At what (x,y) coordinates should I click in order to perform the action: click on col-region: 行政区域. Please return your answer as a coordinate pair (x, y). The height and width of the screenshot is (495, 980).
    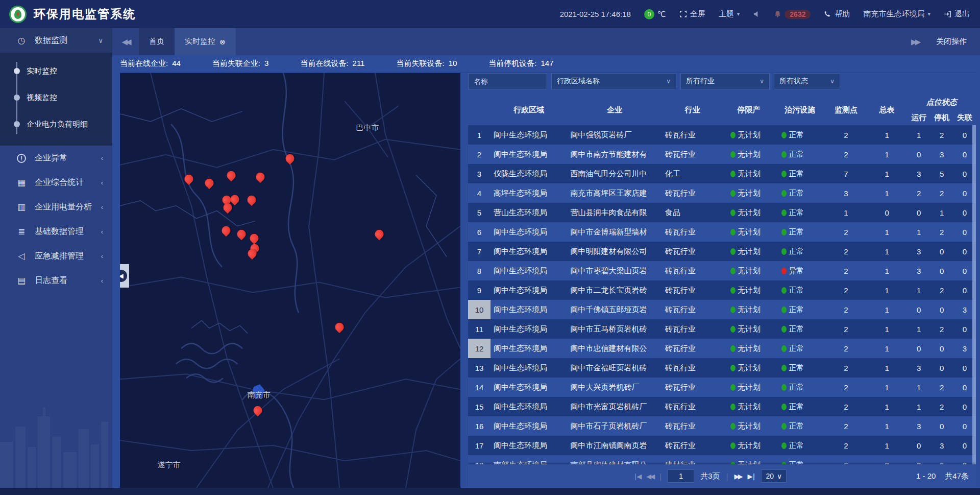
    Looking at the image, I should click on (529, 110).